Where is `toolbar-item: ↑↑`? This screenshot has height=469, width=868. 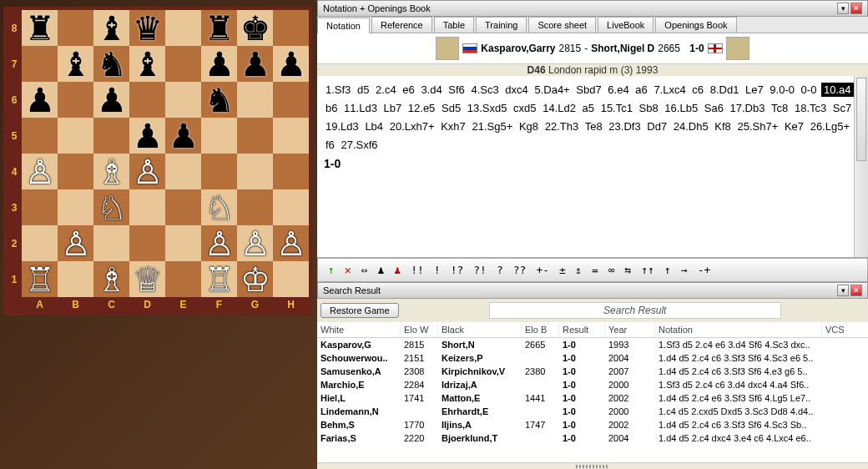 toolbar-item: ↑↑ is located at coordinates (648, 270).